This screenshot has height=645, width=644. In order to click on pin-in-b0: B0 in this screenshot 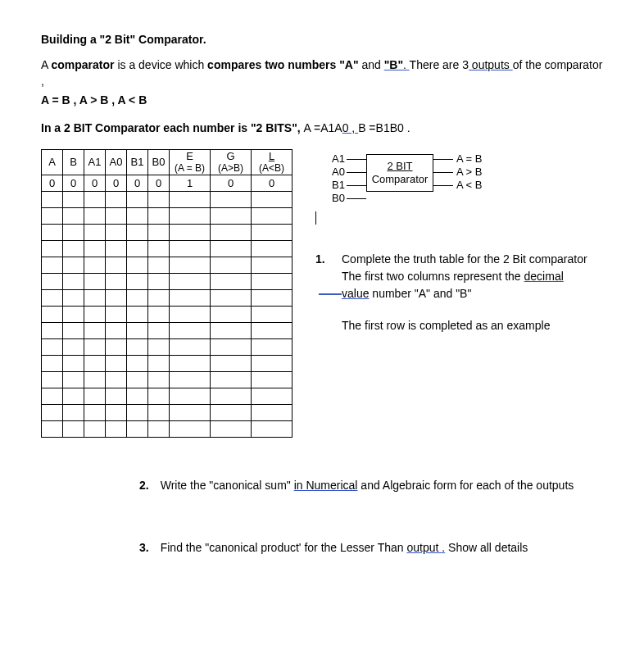, I will do `click(335, 198)`.